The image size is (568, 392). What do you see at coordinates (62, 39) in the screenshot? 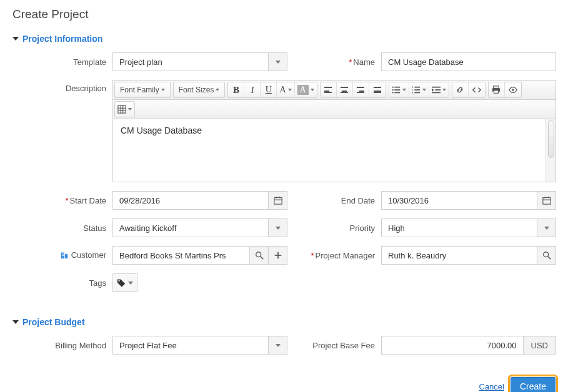
I see `section-title-project-info: Project Information` at bounding box center [62, 39].